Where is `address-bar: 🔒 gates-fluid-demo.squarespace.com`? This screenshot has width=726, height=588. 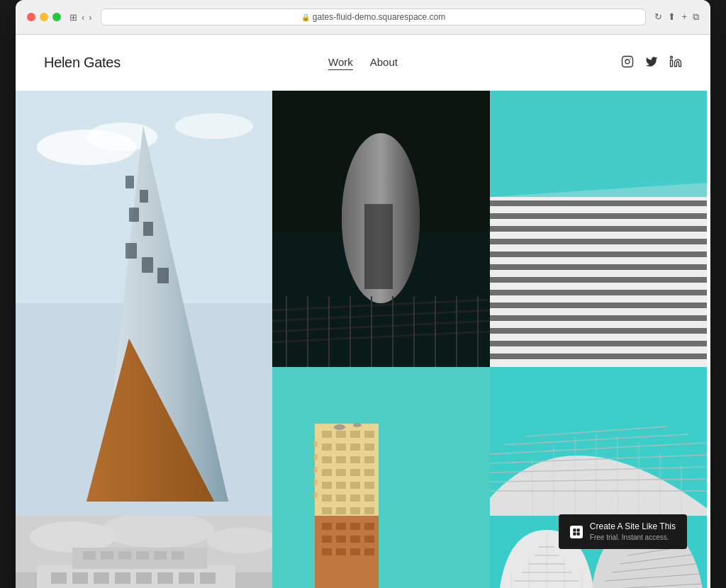 address-bar: 🔒 gates-fluid-demo.squarespace.com is located at coordinates (374, 17).